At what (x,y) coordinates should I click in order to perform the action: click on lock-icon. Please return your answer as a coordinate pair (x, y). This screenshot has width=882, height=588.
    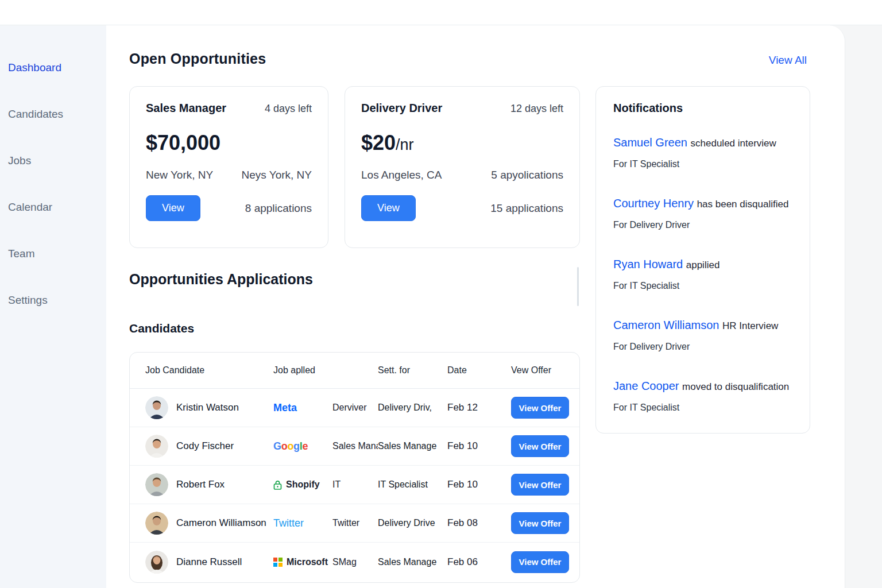
    Looking at the image, I should click on (278, 485).